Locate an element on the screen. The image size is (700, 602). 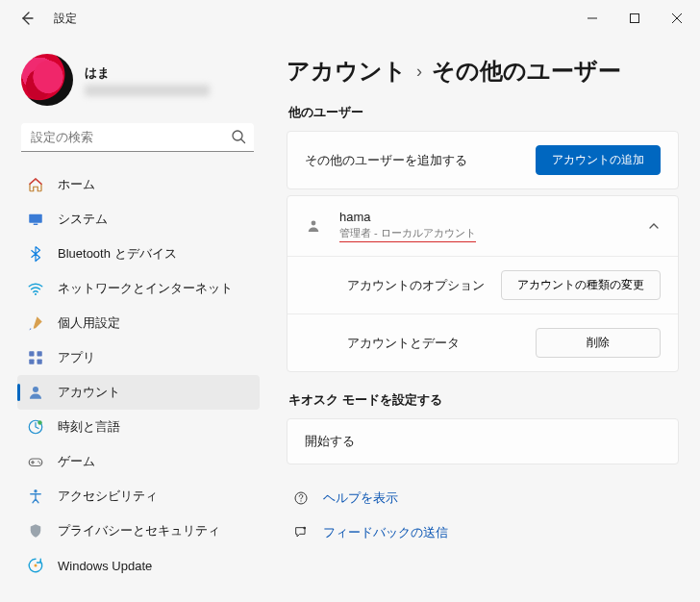
feedback-link: フィードバックの送信 is located at coordinates (483, 533).